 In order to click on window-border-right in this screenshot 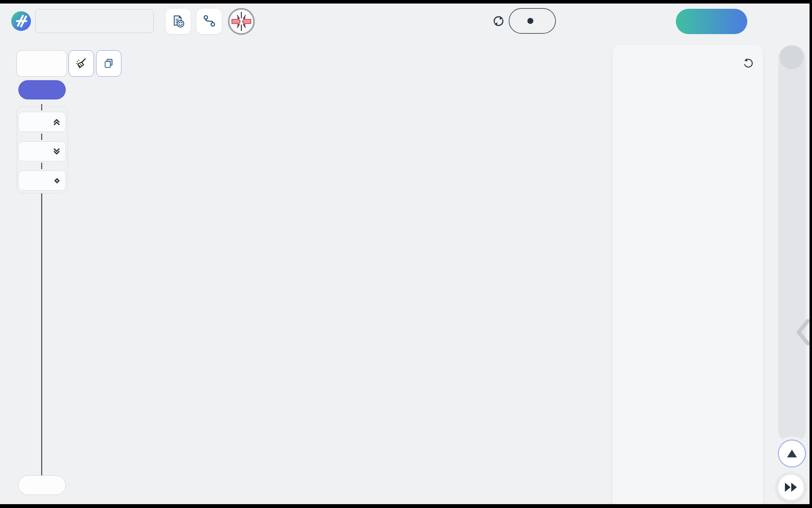, I will do `click(811, 254)`.